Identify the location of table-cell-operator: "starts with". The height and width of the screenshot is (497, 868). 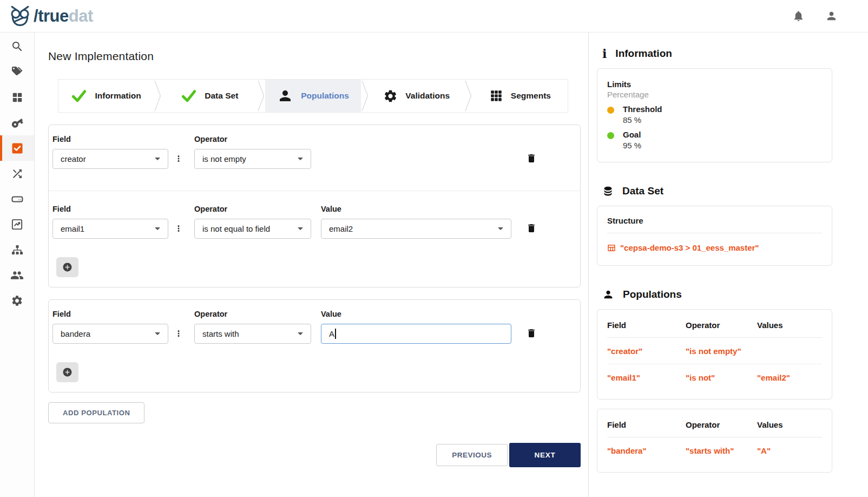
(721, 450).